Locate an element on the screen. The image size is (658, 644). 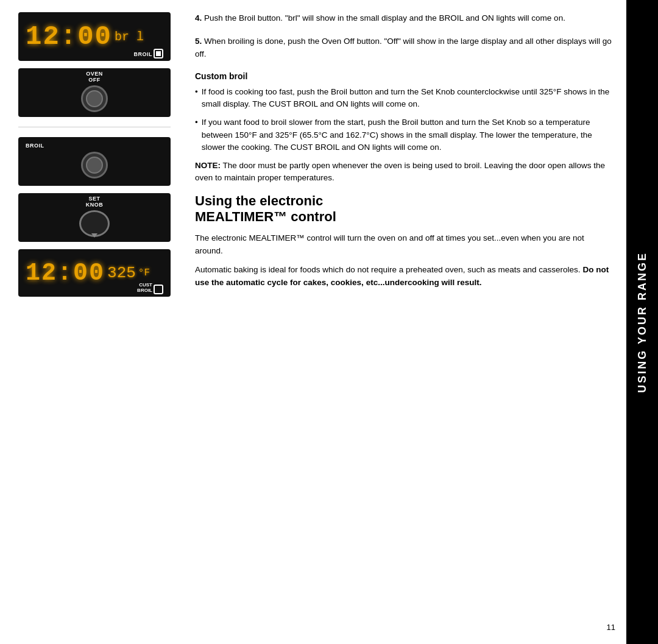
set-knob-label-line2: KNOB is located at coordinates (95, 205).